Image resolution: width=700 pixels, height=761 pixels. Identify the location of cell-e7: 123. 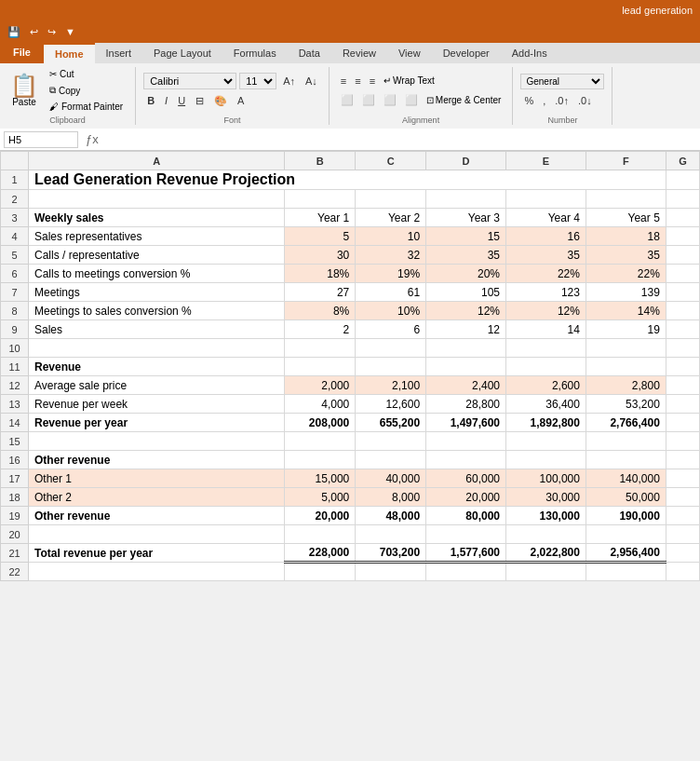
(546, 292).